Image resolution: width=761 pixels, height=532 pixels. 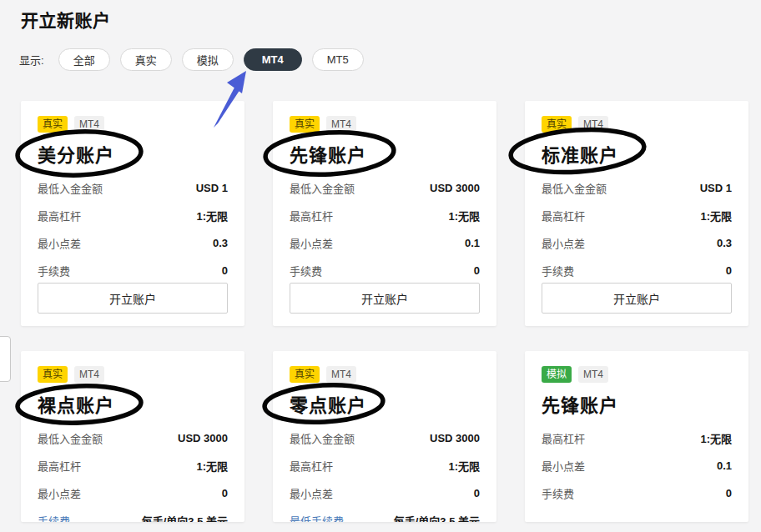 What do you see at coordinates (637, 188) in the screenshot?
I see `spec-row: 最低入金金额 USD 1` at bounding box center [637, 188].